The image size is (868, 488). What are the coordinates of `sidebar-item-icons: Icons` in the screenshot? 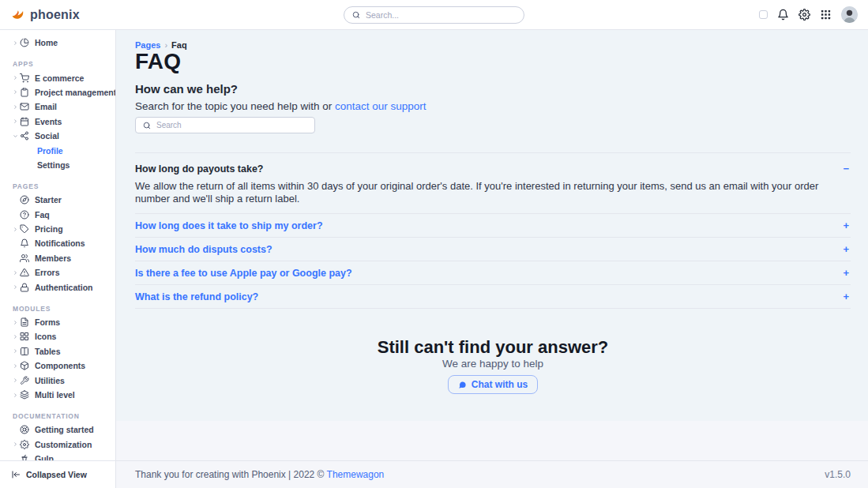 It's located at (58, 336).